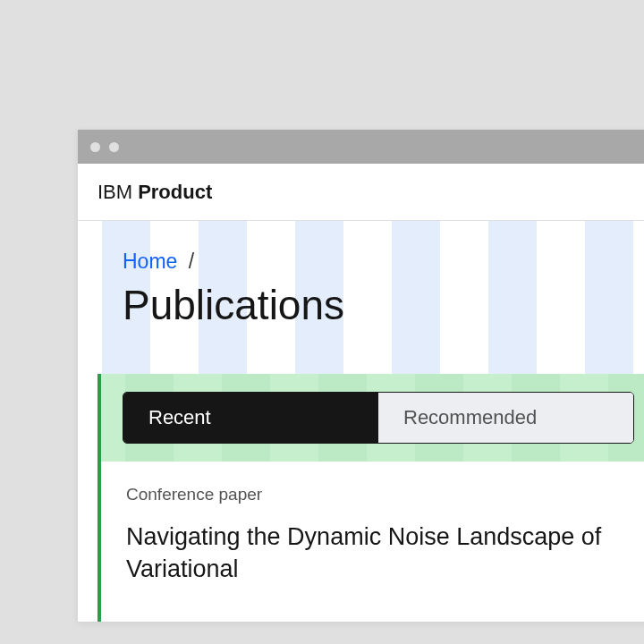 This screenshot has height=644, width=644. What do you see at coordinates (361, 324) in the screenshot?
I see `page-title: Publications` at bounding box center [361, 324].